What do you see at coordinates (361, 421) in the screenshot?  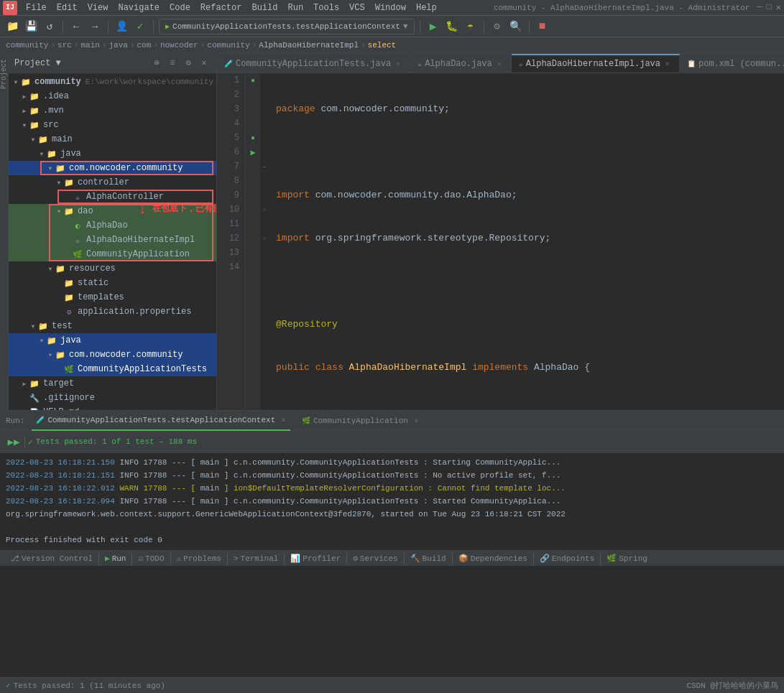 I see `run-tab-app: 🌿 CommunityApplication ✕` at bounding box center [361, 421].